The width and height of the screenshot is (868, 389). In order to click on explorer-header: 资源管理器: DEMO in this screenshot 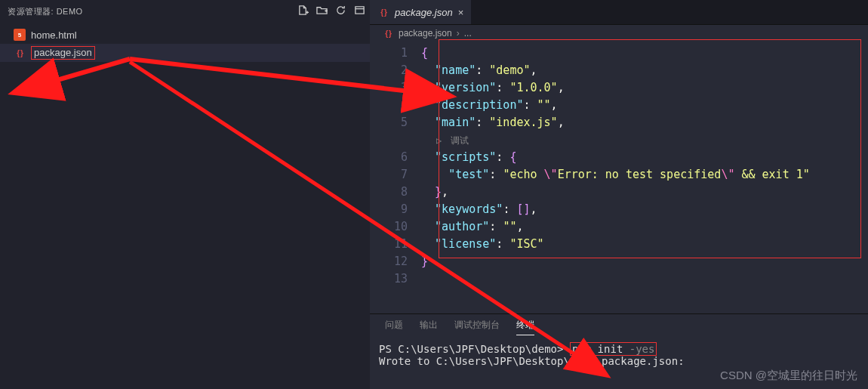, I will do `click(185, 11)`.